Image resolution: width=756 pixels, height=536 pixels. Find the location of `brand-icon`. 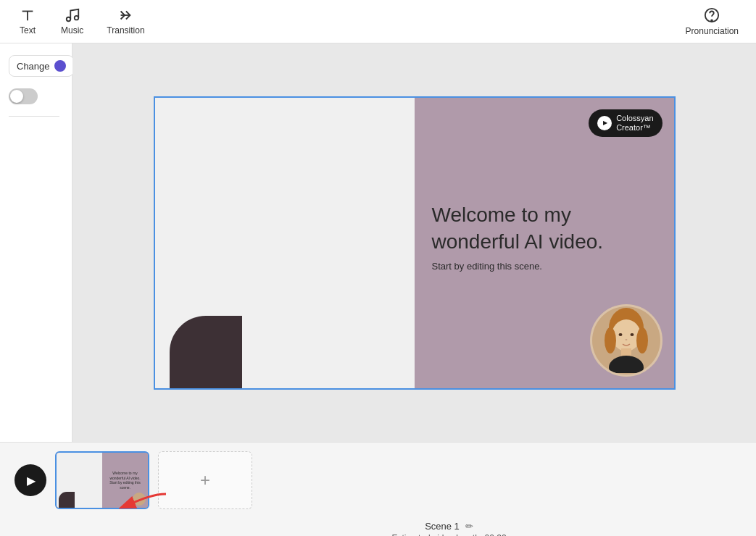

brand-icon is located at coordinates (605, 123).